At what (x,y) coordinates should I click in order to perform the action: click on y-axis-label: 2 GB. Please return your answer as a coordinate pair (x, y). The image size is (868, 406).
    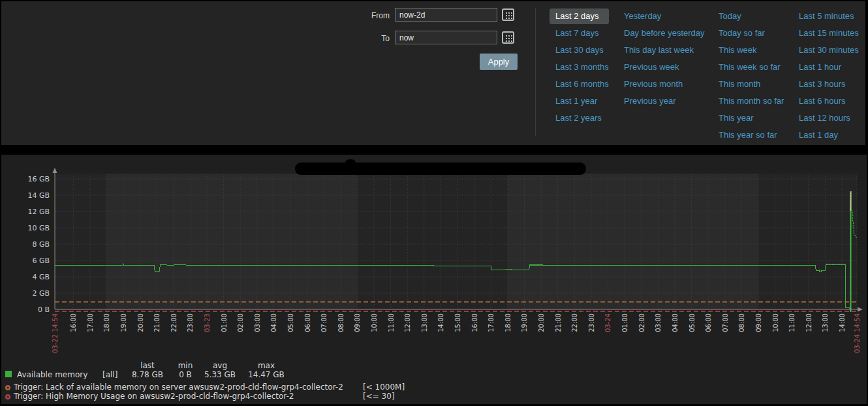
    Looking at the image, I should click on (40, 294).